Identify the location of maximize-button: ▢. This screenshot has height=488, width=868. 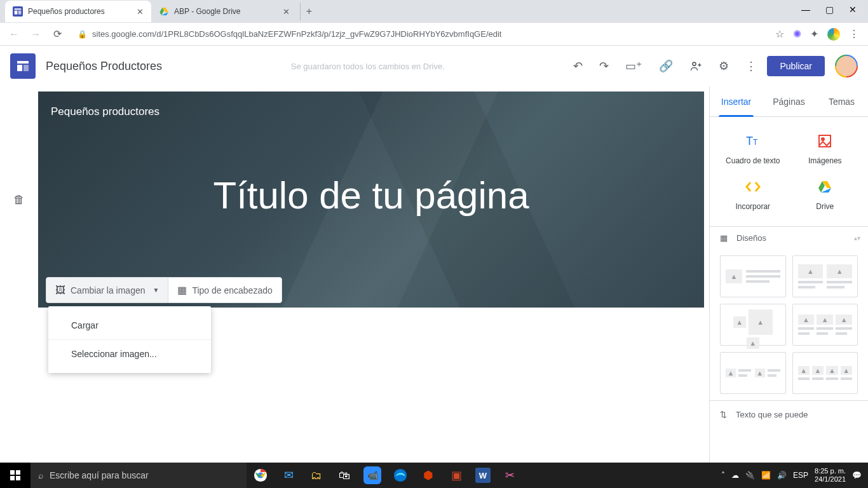
(830, 10).